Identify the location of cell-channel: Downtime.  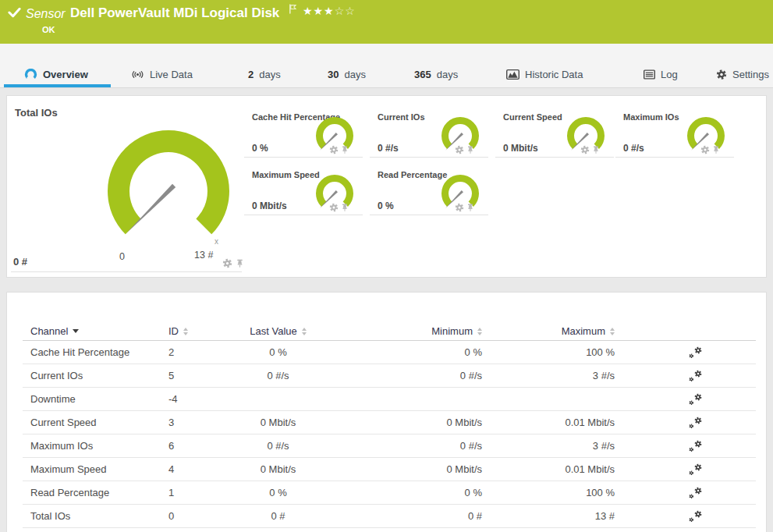
(93, 399).